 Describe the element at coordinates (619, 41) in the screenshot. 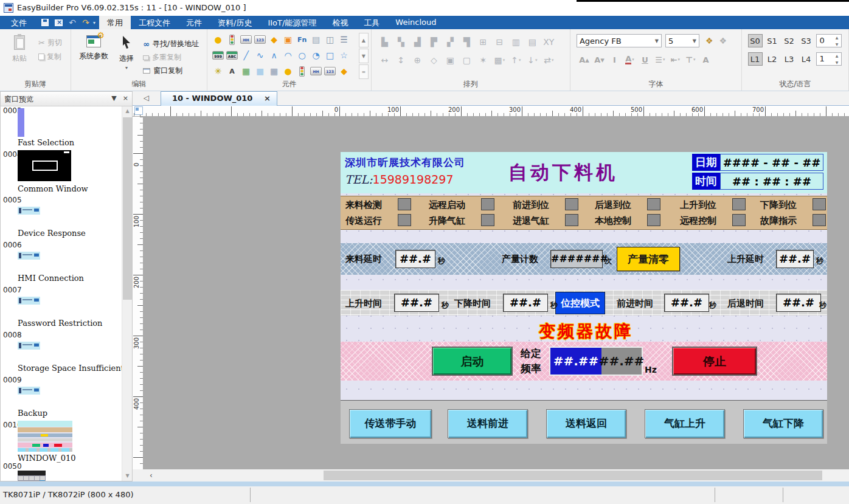

I see `font-family-select: Agency FB▼` at that location.